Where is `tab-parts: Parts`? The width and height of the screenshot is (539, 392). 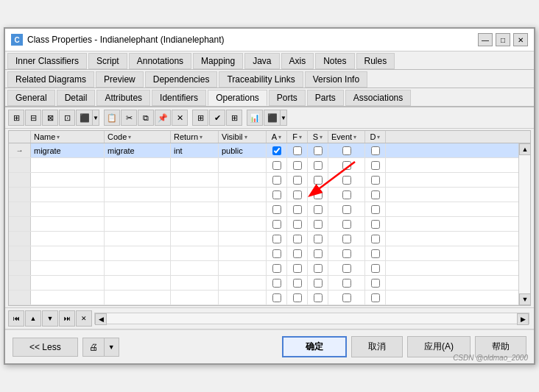
tab-parts: Parts is located at coordinates (325, 98).